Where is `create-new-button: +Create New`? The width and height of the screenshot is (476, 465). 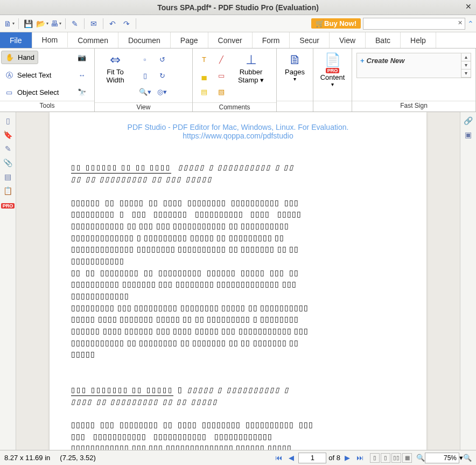
create-new-button: +Create New is located at coordinates (382, 60).